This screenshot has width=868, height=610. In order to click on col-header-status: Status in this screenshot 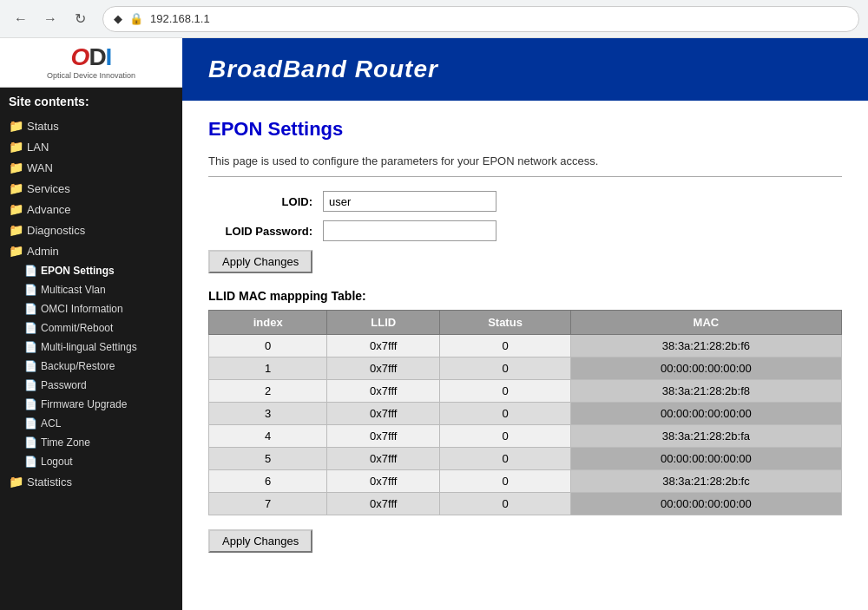, I will do `click(505, 323)`.